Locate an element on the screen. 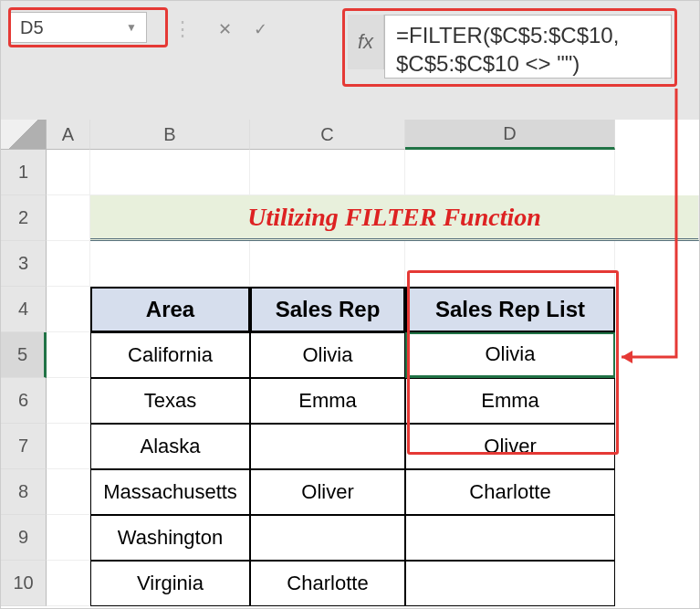 This screenshot has height=609, width=700. row-header-10: 10 is located at coordinates (24, 583).